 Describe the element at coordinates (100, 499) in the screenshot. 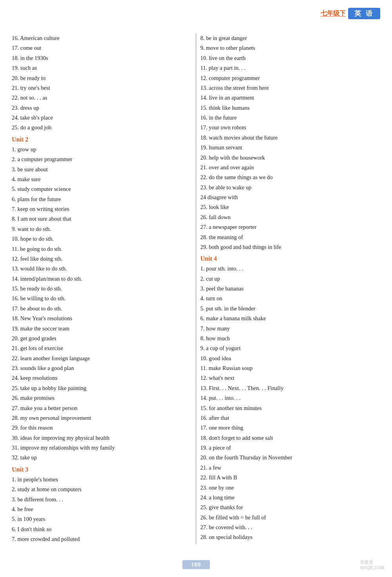

I see `list-item: 3. be different from. . .` at that location.